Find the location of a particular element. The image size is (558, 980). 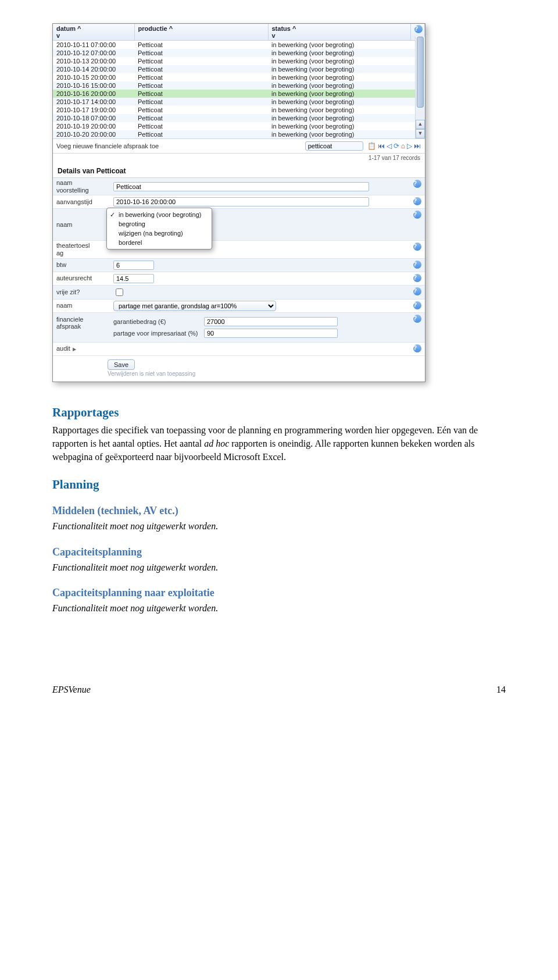

table-row: 2010-10-20 20:00:00Petticoatin bewerking… is located at coordinates (239, 134).